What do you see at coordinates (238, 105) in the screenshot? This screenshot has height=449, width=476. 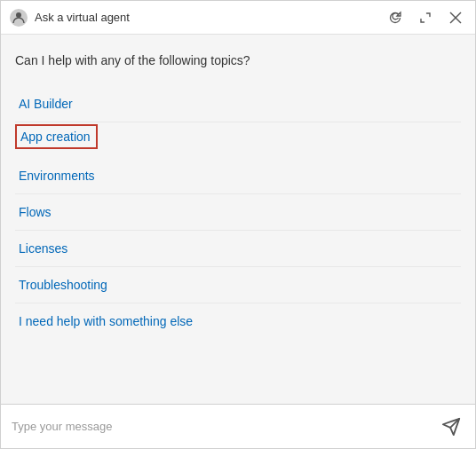 I see `topic-item-ai-builder: AI Builder` at bounding box center [238, 105].